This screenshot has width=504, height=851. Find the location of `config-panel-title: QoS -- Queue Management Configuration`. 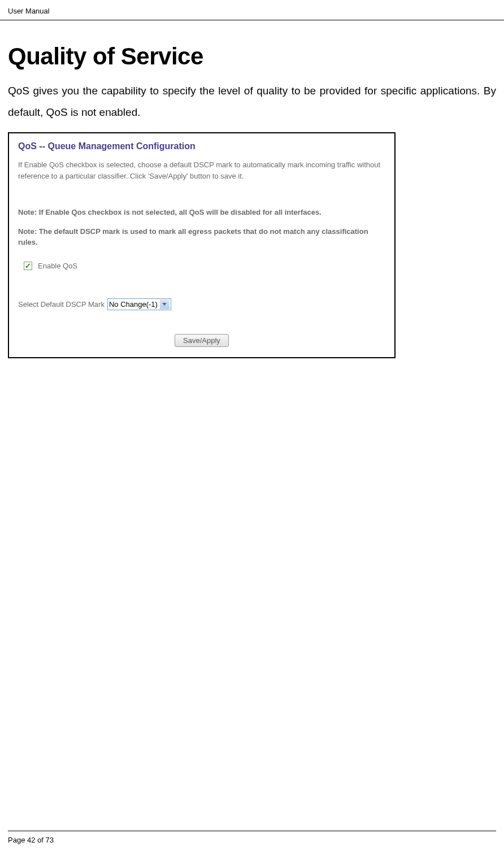

config-panel-title: QoS -- Queue Management Configuration is located at coordinates (202, 146).